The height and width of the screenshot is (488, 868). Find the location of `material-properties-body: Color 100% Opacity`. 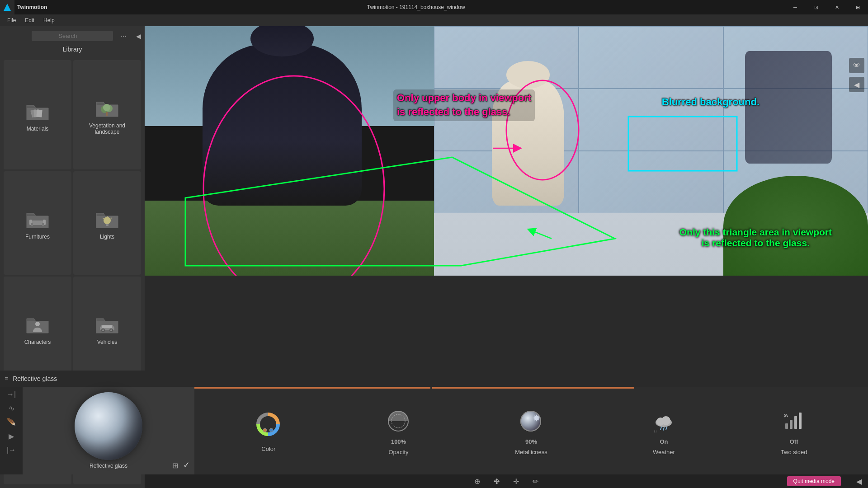

material-properties-body: Color 100% Opacity is located at coordinates (531, 432).